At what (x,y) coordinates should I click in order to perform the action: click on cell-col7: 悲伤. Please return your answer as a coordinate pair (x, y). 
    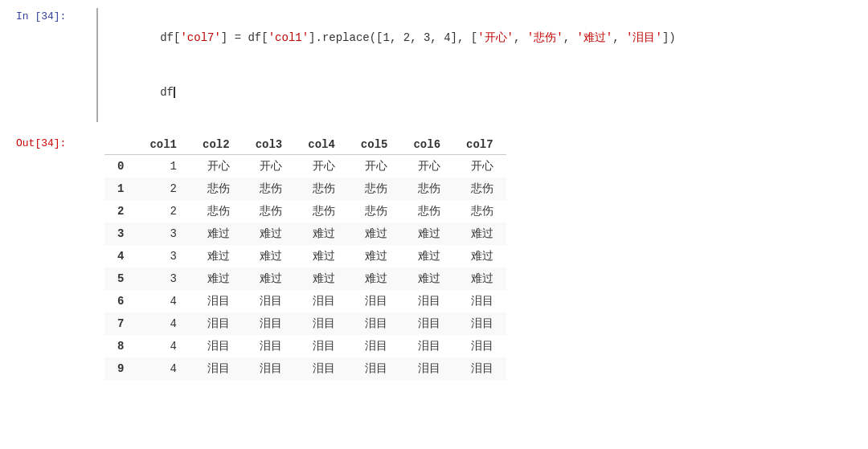
    Looking at the image, I should click on (480, 189).